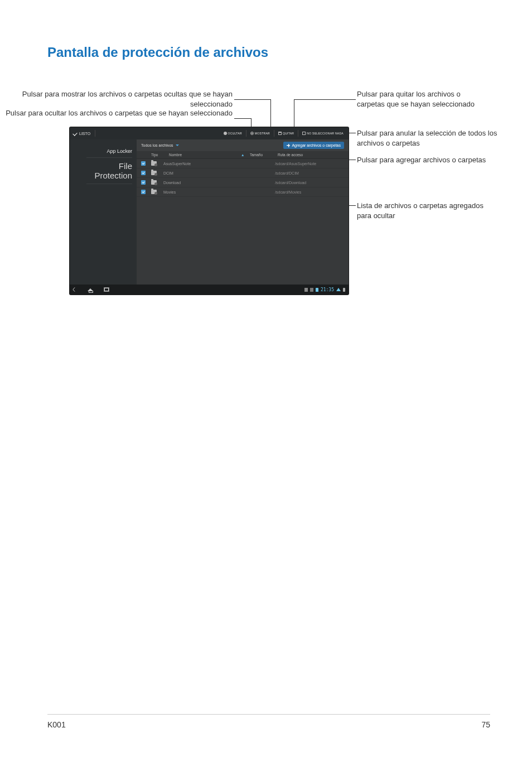 The height and width of the screenshot is (757, 532). I want to click on clock: 21:35, so click(327, 290).